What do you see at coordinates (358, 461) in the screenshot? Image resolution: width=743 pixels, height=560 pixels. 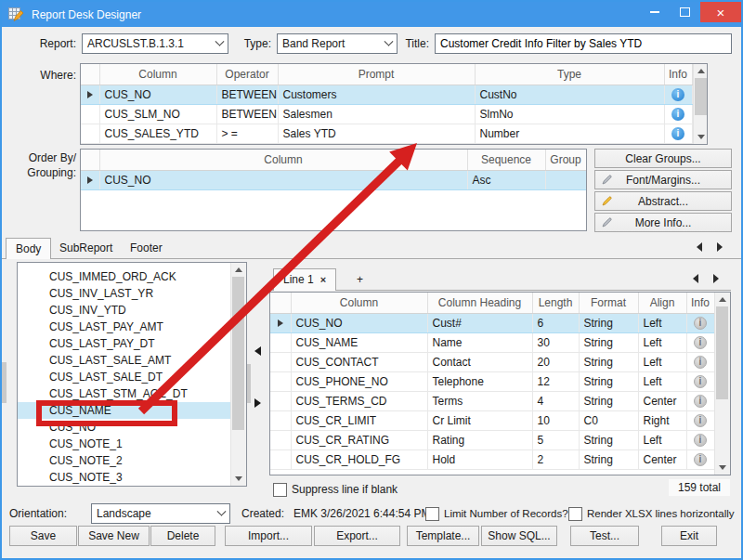 I see `line-cell-column: CUS_CR_HOLD_FG` at bounding box center [358, 461].